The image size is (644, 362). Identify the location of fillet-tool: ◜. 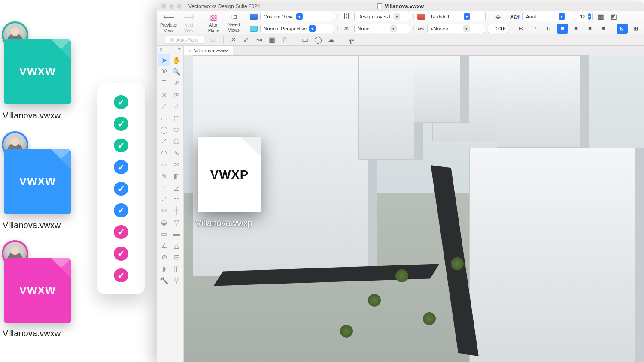
(164, 187).